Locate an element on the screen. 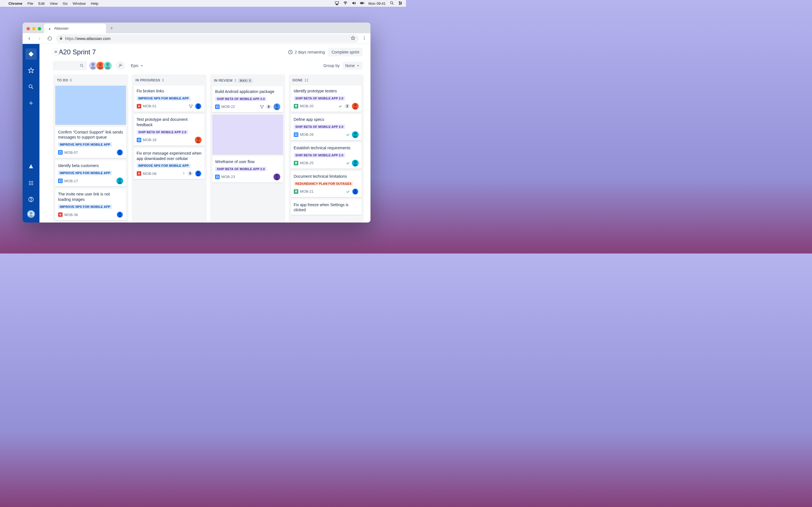 Image resolution: width=812 pixels, height=507 pixels. jira-logo-icon is located at coordinates (31, 54).